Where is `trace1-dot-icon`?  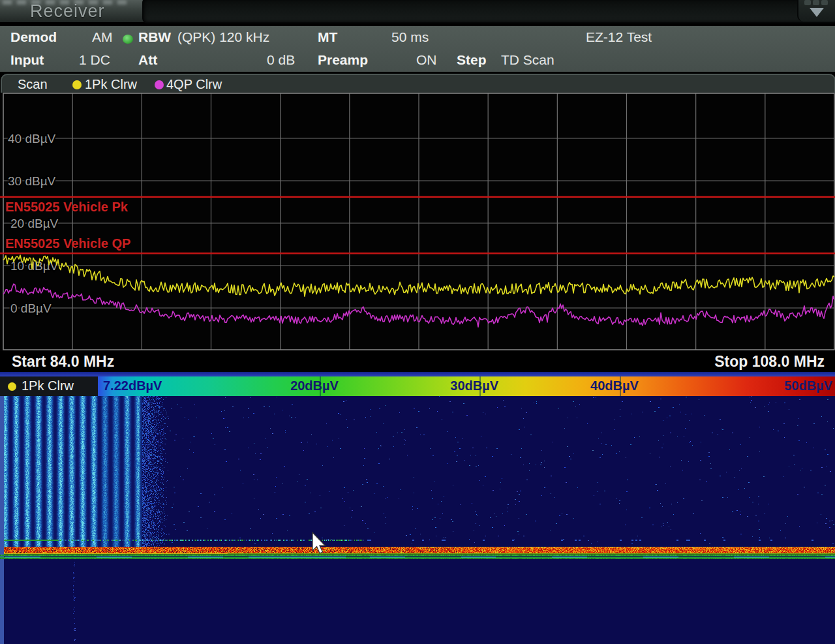 trace1-dot-icon is located at coordinates (77, 85).